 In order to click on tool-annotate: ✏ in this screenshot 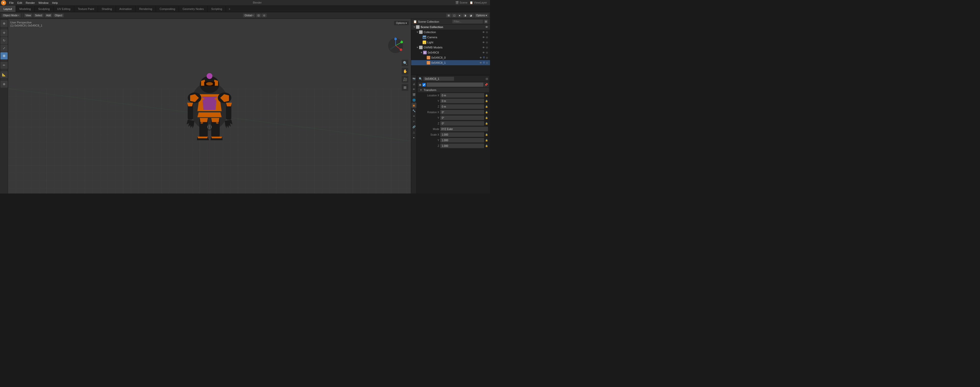, I will do `click(4, 65)`.